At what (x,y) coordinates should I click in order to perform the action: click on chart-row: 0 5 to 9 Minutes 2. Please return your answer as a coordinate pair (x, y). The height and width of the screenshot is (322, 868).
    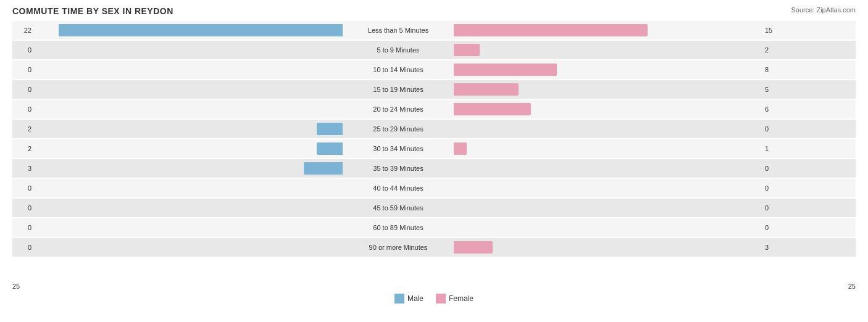
    Looking at the image, I should click on (434, 50).